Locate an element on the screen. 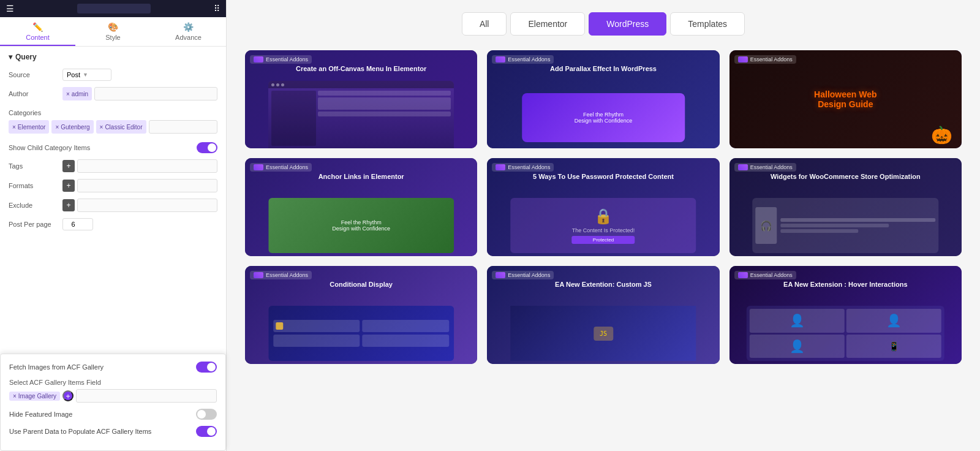 The image size is (980, 451). badge-text-1: Essential Addons is located at coordinates (287, 59).